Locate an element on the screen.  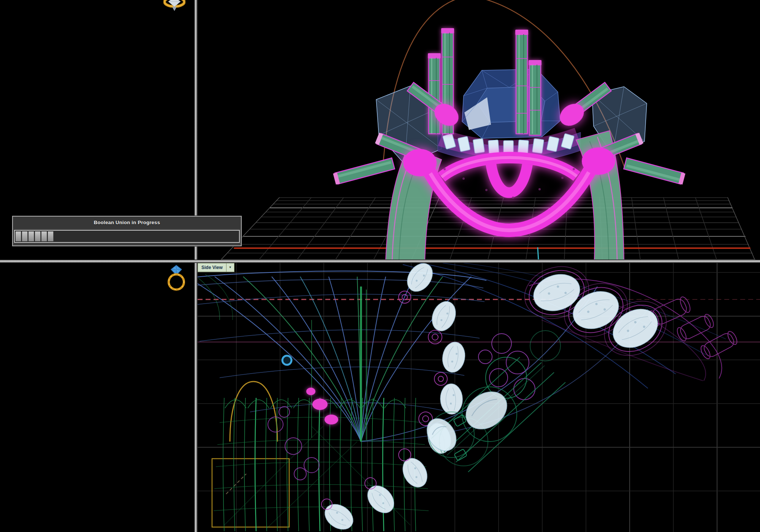
progress-bar is located at coordinates (127, 236).